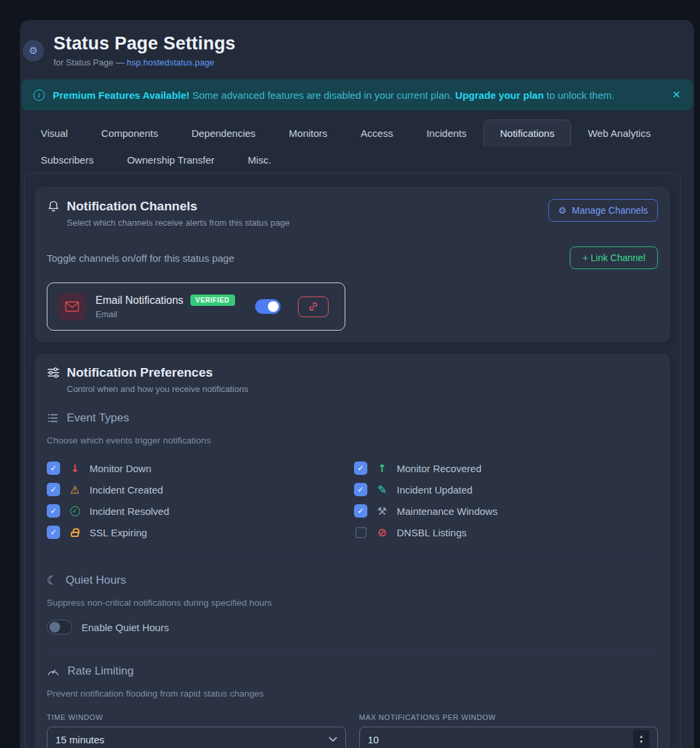 Image resolution: width=700 pixels, height=748 pixels. Describe the element at coordinates (224, 133) in the screenshot. I see `tab-dependencies: Dependencies` at that location.